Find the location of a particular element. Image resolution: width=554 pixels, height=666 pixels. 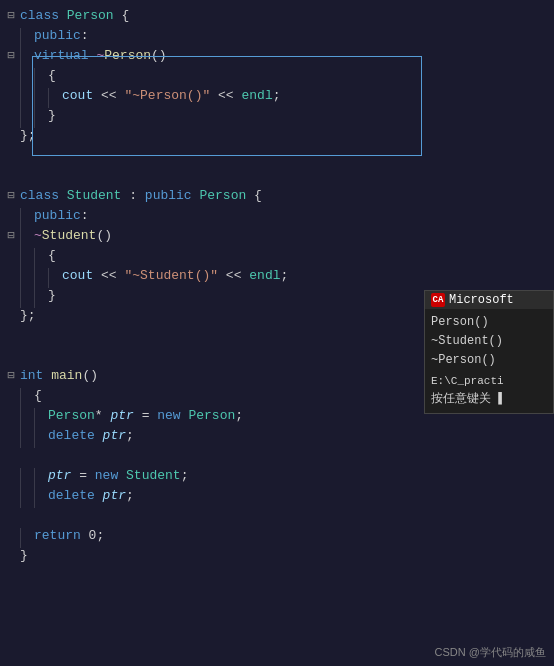

console-title-text: Microsoft is located at coordinates (482, 300).